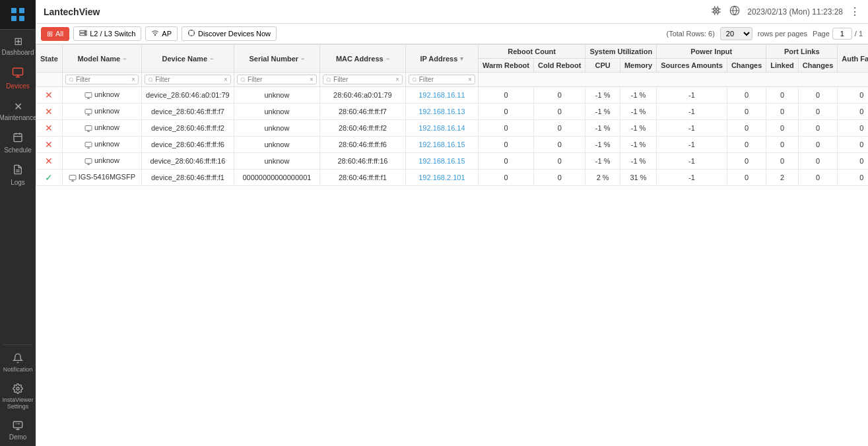 Image resolution: width=868 pixels, height=446 pixels. What do you see at coordinates (50, 178) in the screenshot?
I see `cell-state: ✓` at bounding box center [50, 178].